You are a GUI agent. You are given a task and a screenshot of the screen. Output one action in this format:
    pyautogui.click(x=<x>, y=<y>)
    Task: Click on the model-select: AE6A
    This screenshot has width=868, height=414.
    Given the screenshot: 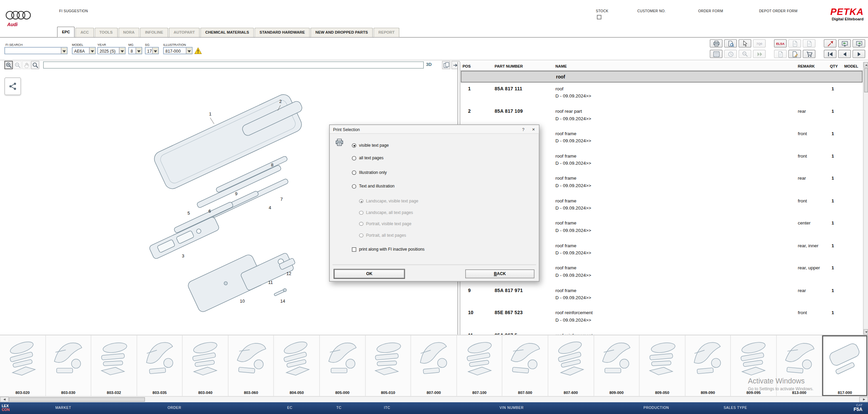 What is the action you would take?
    pyautogui.click(x=84, y=50)
    